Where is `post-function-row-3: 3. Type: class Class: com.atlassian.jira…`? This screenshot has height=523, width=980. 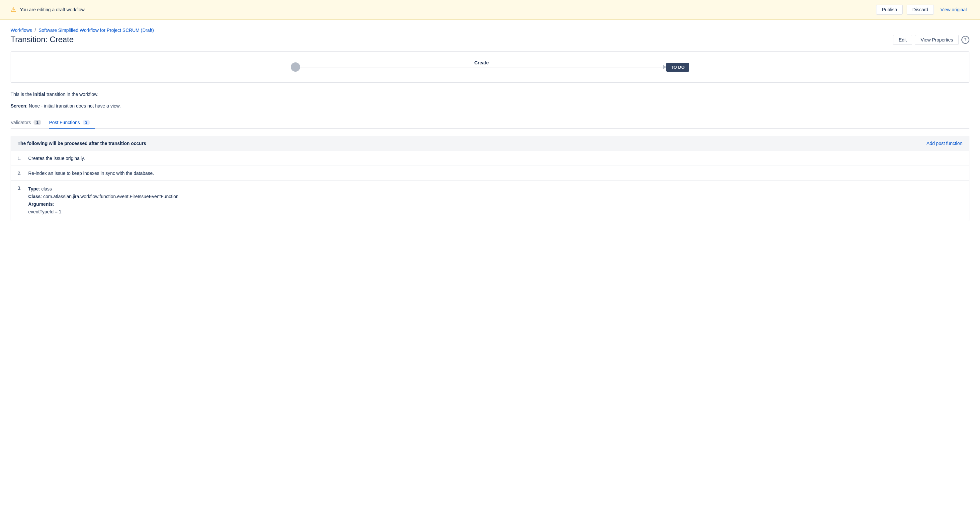
post-function-row-3: 3. Type: class Class: com.atlassian.jira… is located at coordinates (490, 201).